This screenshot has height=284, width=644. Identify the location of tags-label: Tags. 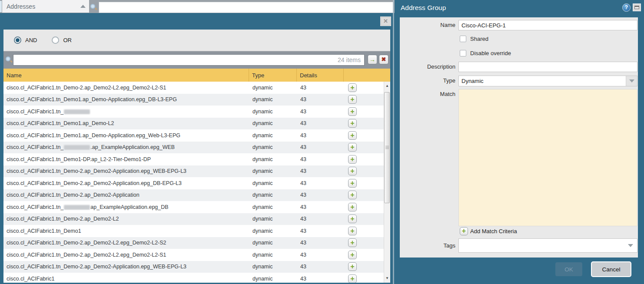
(428, 246).